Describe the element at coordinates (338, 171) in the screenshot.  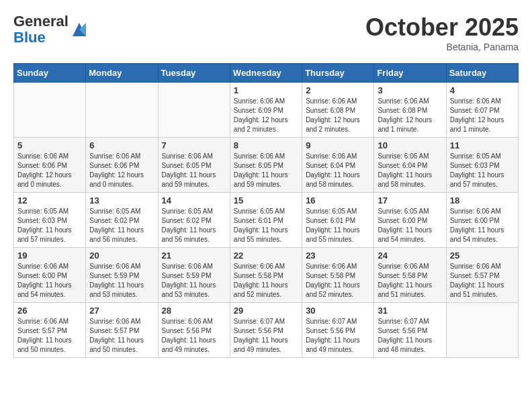
I see `day-info: Sunrise: 6:06 AM Sunset: 6:04 PM Dayligh…` at that location.